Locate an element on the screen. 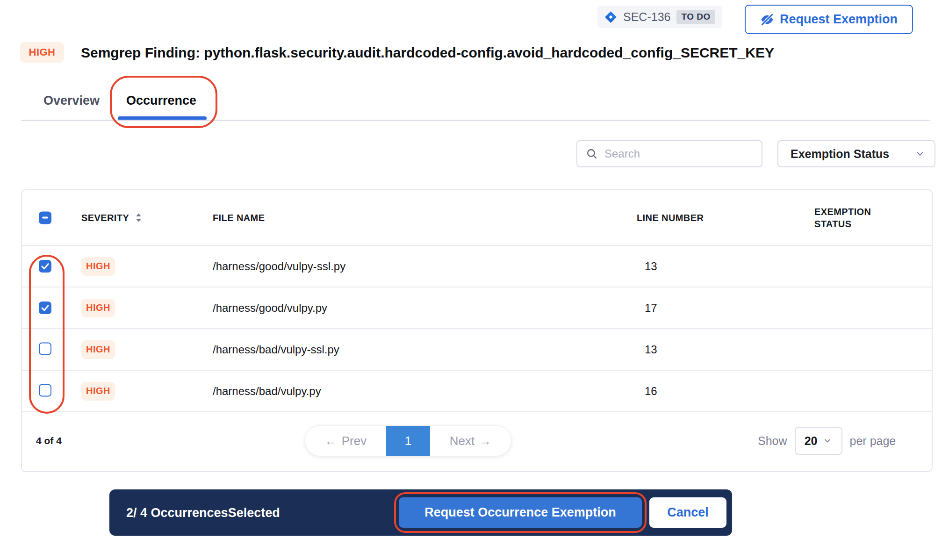  jira-icon is located at coordinates (611, 17).